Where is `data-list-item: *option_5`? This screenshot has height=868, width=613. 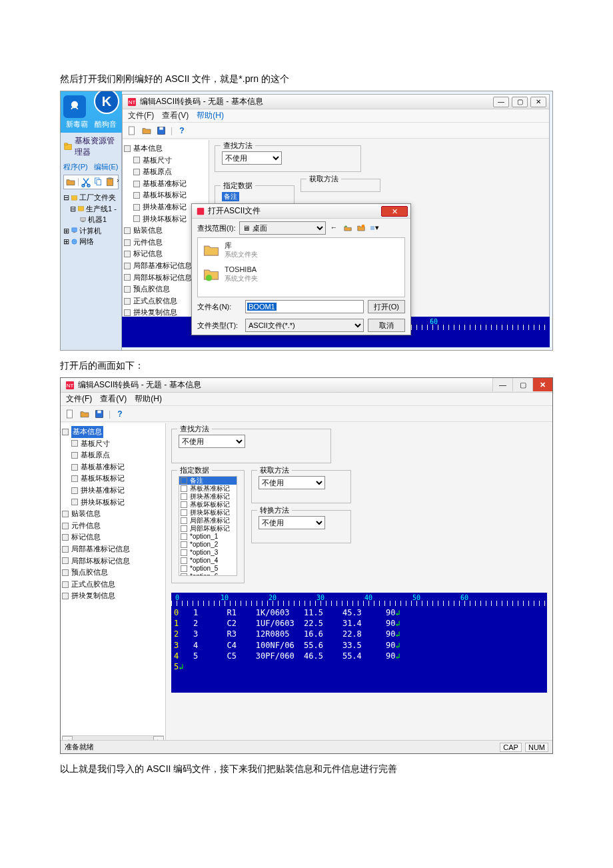 data-list-item: *option_5 is located at coordinates (208, 569).